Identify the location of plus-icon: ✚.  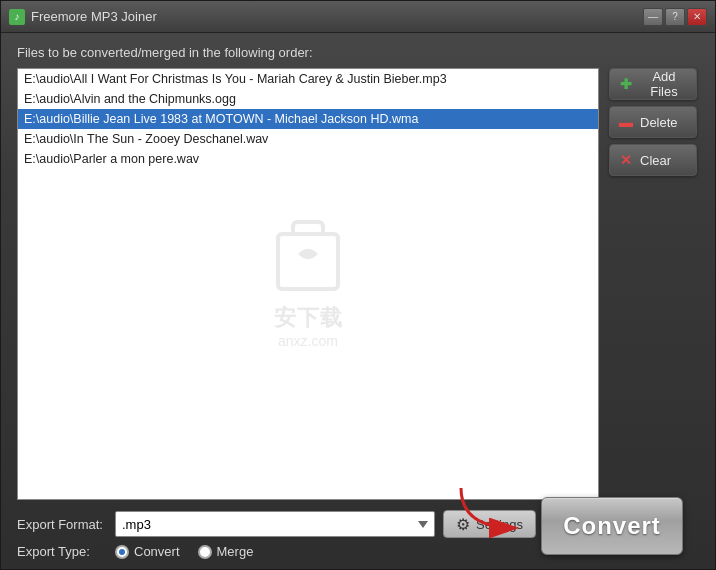
(626, 84).